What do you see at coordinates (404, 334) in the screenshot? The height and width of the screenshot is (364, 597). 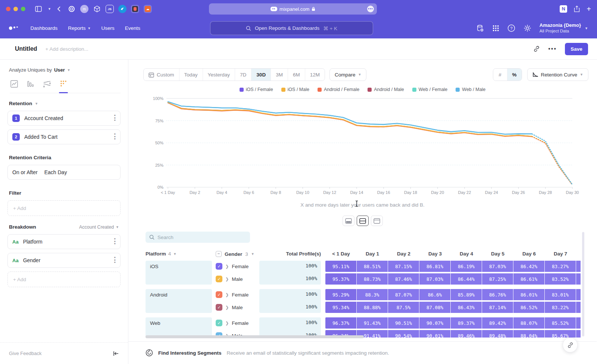 I see `retention-cell: 90.54%` at bounding box center [404, 334].